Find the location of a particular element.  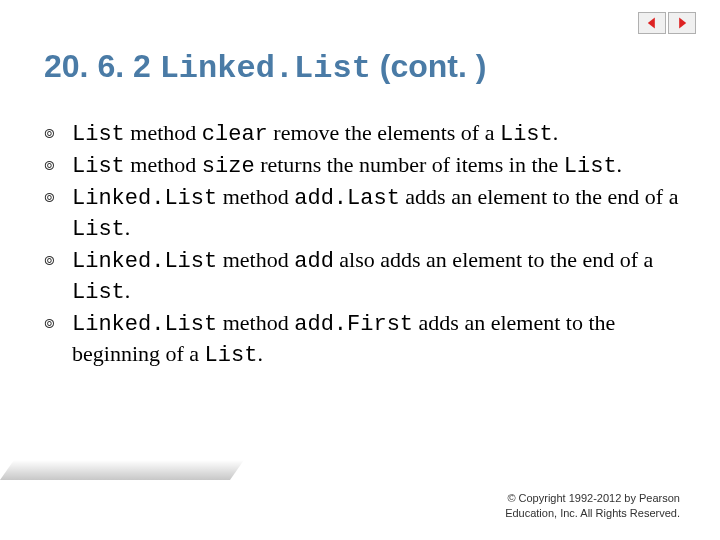

list-item-text: List method clear remove the elements of… is located at coordinates (376, 134).